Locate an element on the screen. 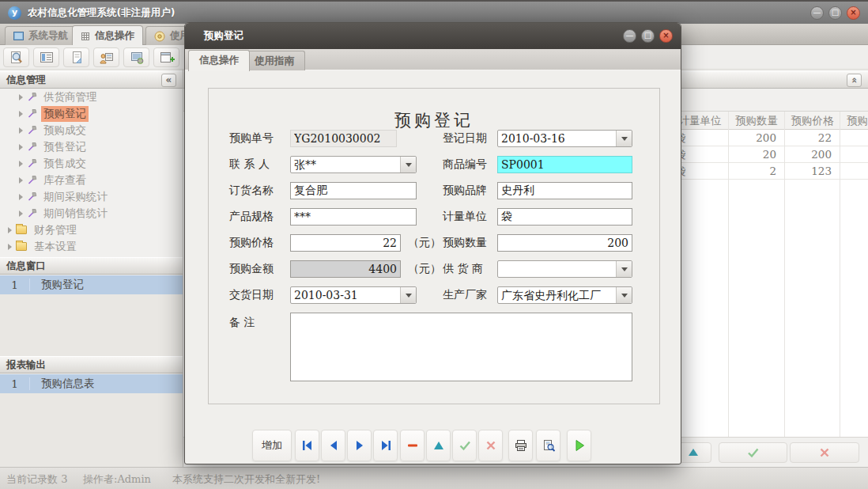  amount-unit-suffix: （元） is located at coordinates (425, 269).